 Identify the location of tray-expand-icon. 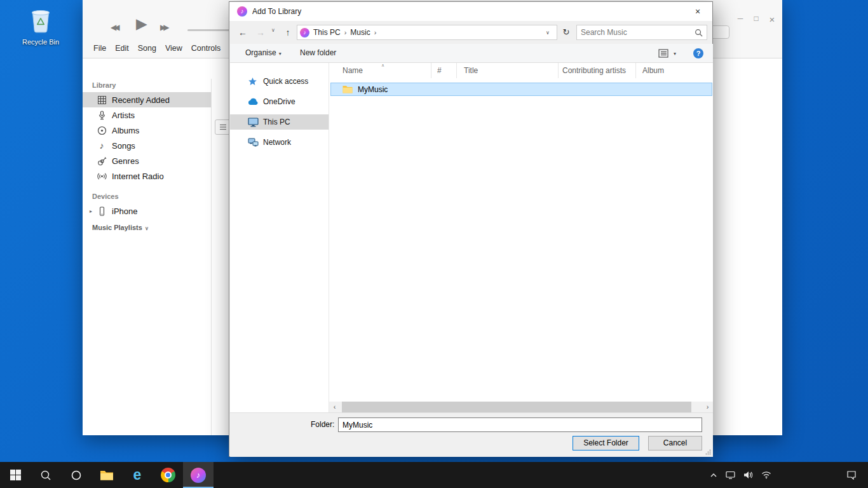
(714, 475).